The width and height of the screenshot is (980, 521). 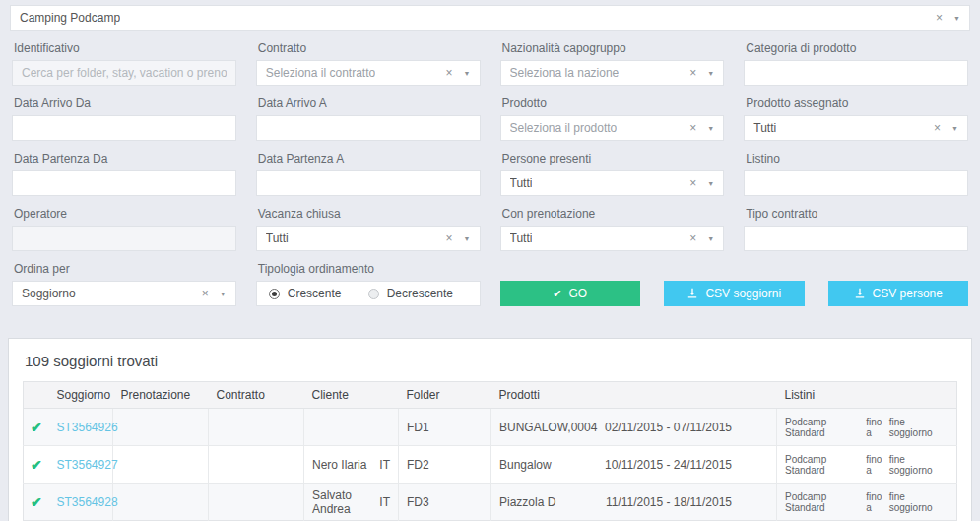 What do you see at coordinates (319, 293) in the screenshot?
I see `radio-crescente: Crescente` at bounding box center [319, 293].